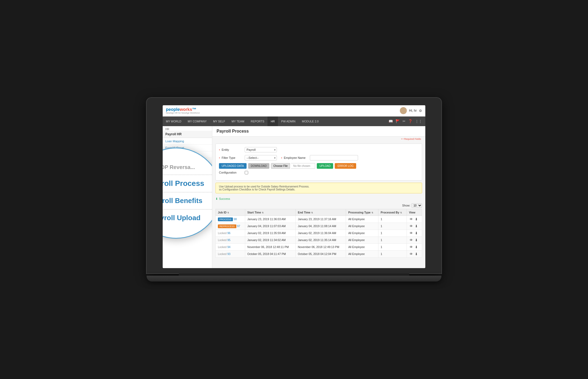 The width and height of the screenshot is (588, 379). I want to click on show-select: 10, so click(417, 206).